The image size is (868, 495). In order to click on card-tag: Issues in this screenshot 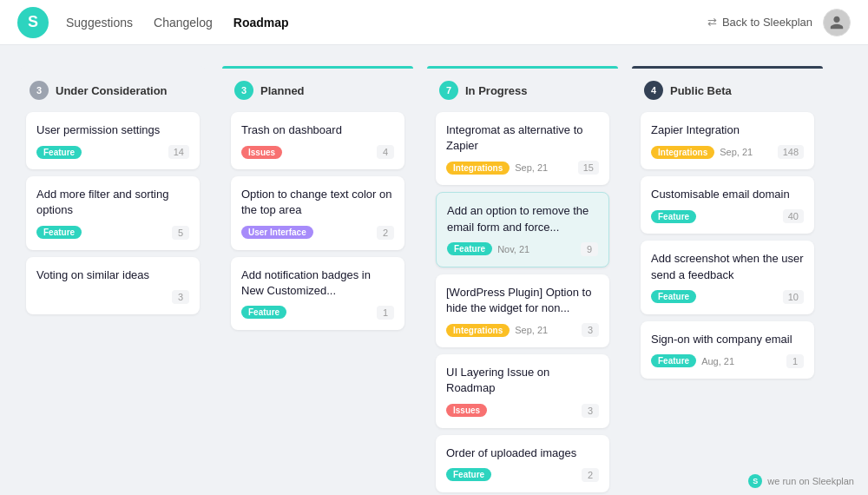, I will do `click(467, 410)`.